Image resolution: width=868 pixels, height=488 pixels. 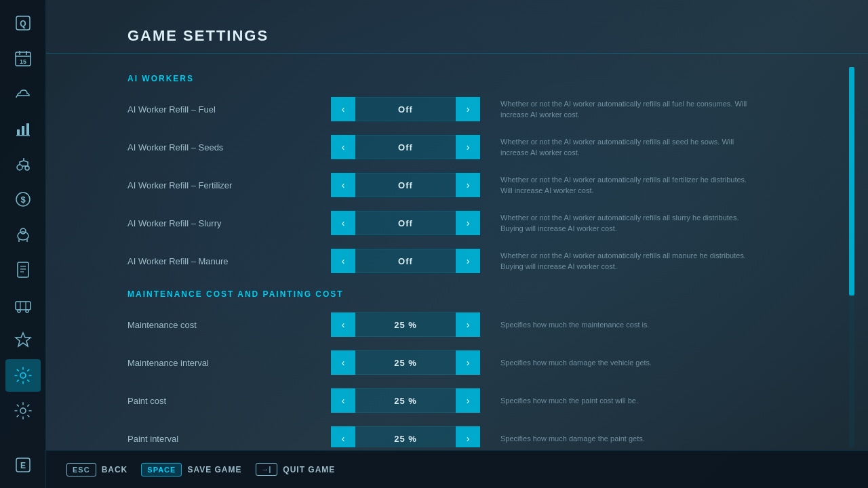 I want to click on scrollbar-thumb, so click(x=852, y=182).